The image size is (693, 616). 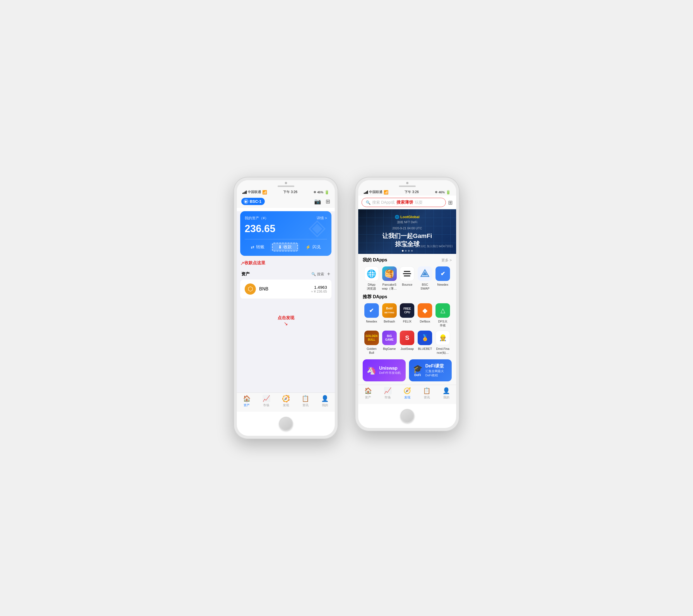 I want to click on recommended-row-2: GOLDENBULL GoldenBull BiGGAME BigGame, so click(x=407, y=343).